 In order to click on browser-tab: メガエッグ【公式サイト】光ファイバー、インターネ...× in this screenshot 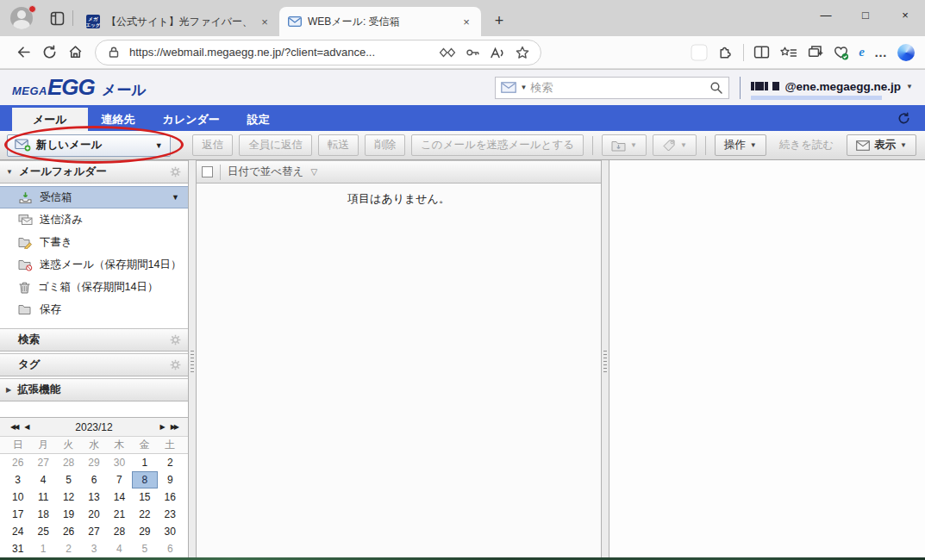, I will do `click(178, 22)`.